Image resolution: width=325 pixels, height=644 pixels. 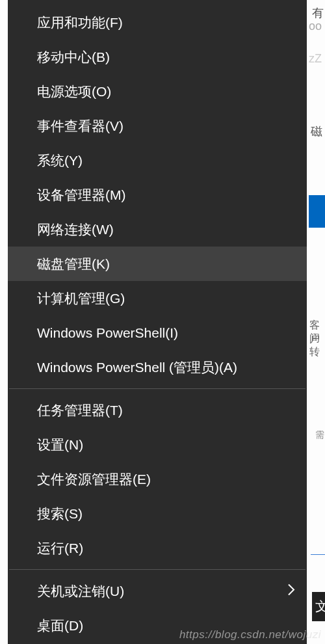 What do you see at coordinates (157, 367) in the screenshot?
I see `menu-item-powershell-admin: Windows PowerShell (管理员)(A)` at bounding box center [157, 367].